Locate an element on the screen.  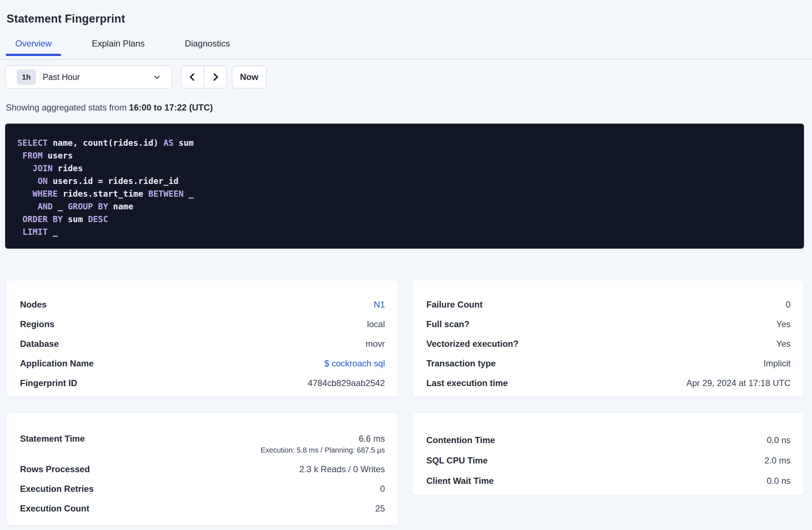
fingerprint-id-value: 4784cb829aab2542 is located at coordinates (346, 383).